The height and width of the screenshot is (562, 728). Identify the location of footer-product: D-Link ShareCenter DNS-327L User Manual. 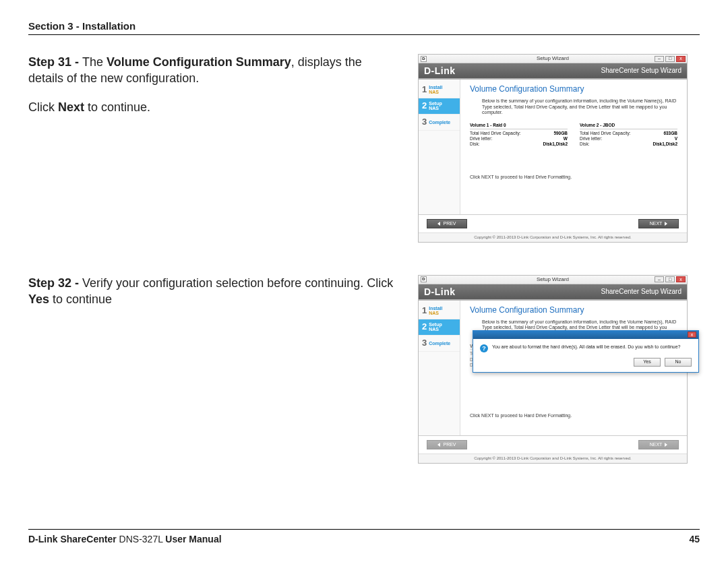
(125, 539).